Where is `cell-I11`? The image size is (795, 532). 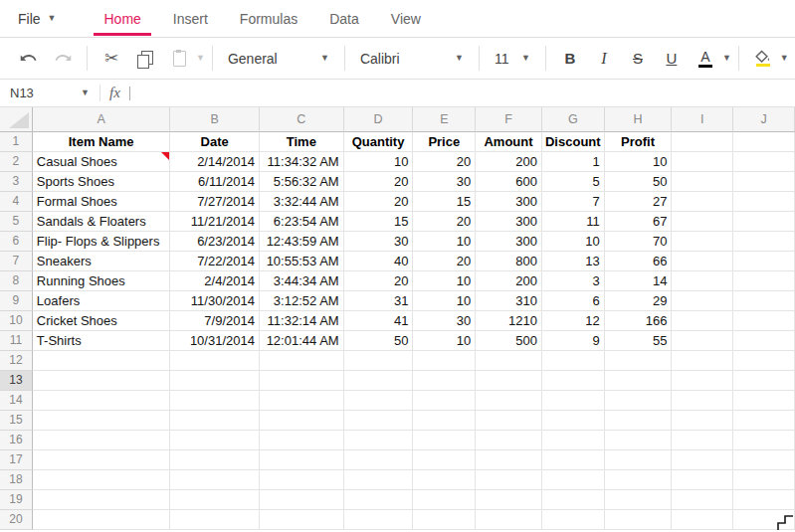 cell-I11 is located at coordinates (702, 341).